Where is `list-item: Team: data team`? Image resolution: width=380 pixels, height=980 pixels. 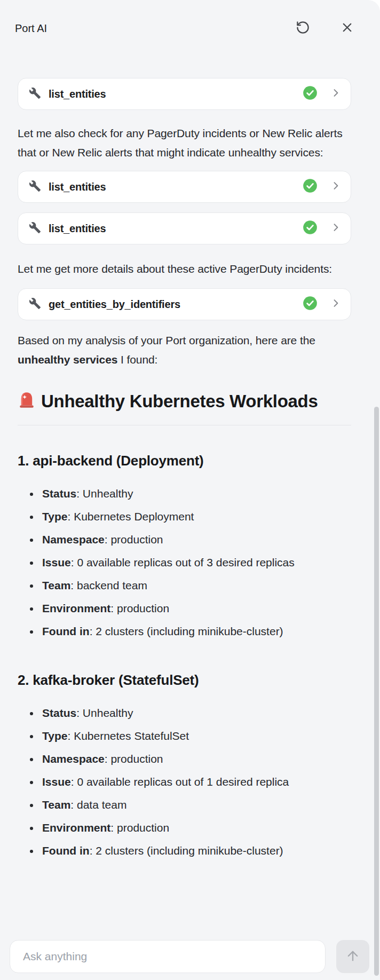
list-item: Team: data team is located at coordinates (195, 805).